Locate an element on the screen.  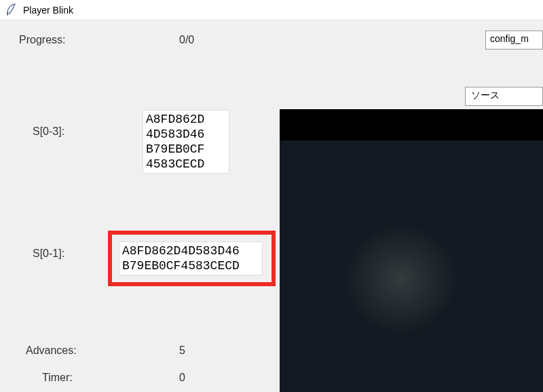
timer-label: Timer: is located at coordinates (57, 378).